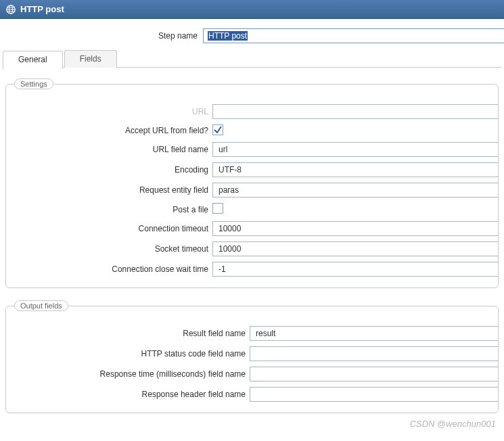 The image size is (504, 441). Describe the element at coordinates (373, 374) in the screenshot. I see `response-time-field-name-input` at that location.